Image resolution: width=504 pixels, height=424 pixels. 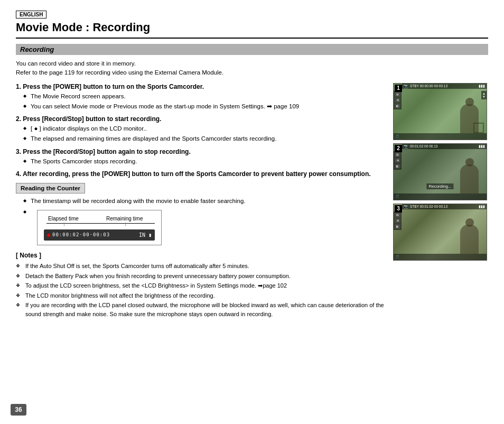 I want to click on cam-battery-2: ▮▮▮, so click(x=482, y=146).